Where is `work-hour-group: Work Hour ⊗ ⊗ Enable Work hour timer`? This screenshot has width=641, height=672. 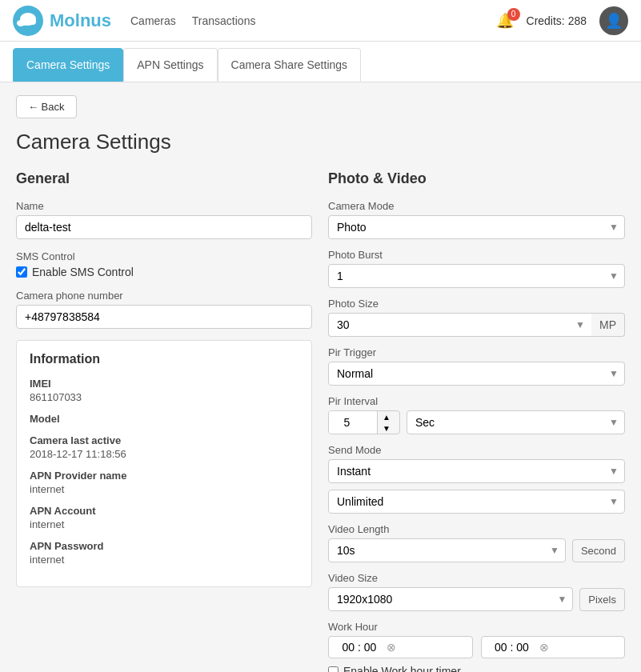
work-hour-group: Work Hour ⊗ ⊗ Enable Work hour timer is located at coordinates (477, 646).